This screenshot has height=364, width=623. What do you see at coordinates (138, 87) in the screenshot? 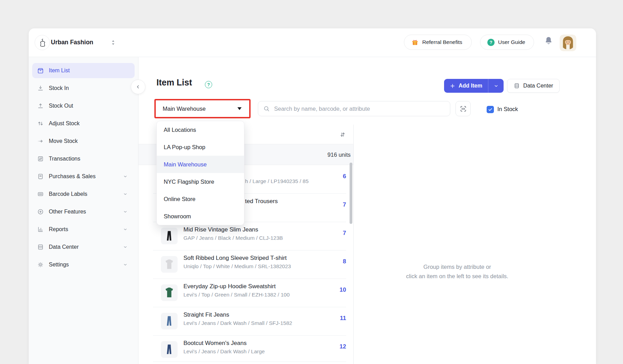
I see `sidebar-collapse-button` at bounding box center [138, 87].